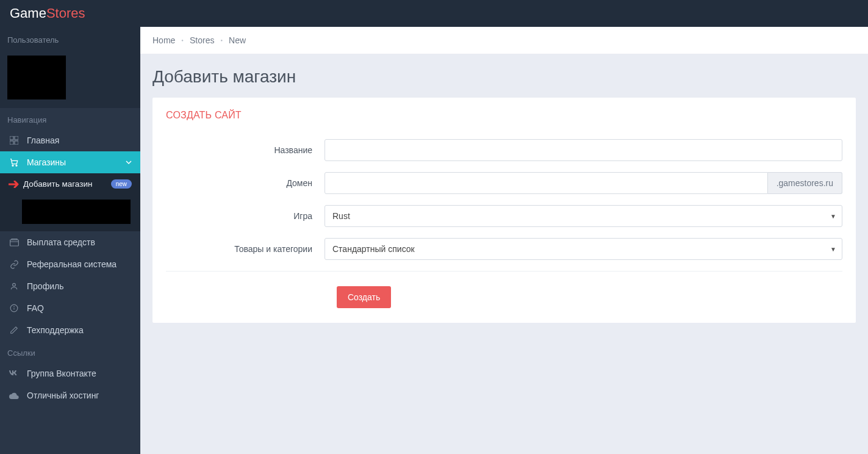 The height and width of the screenshot is (454, 868). What do you see at coordinates (14, 330) in the screenshot?
I see `edit-icon` at bounding box center [14, 330].